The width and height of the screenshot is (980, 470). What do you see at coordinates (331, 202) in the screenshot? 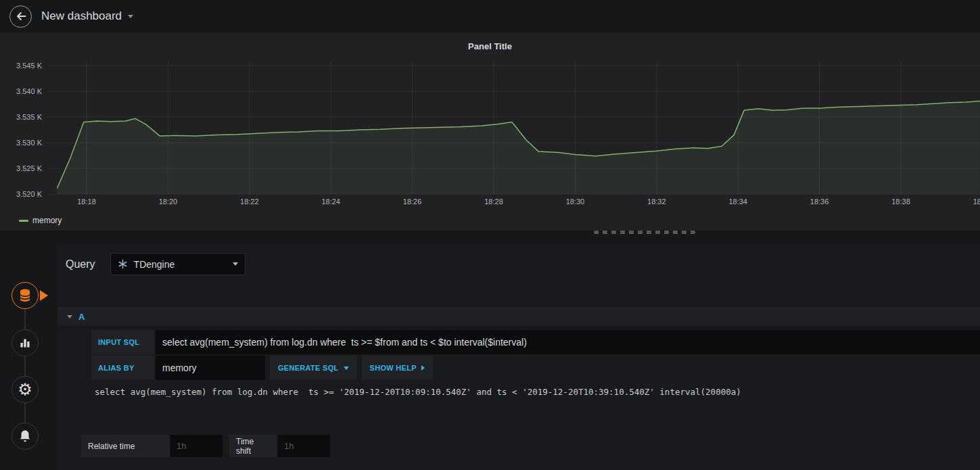
I see `svg-text: 18:24` at bounding box center [331, 202].